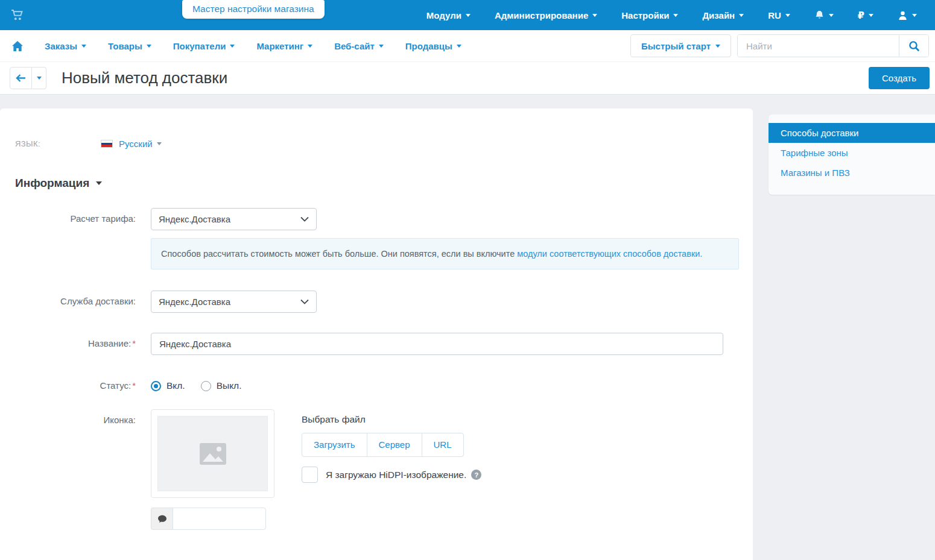 This screenshot has height=560, width=935. What do you see at coordinates (52, 183) in the screenshot?
I see `information-section-title: Информация` at bounding box center [52, 183].